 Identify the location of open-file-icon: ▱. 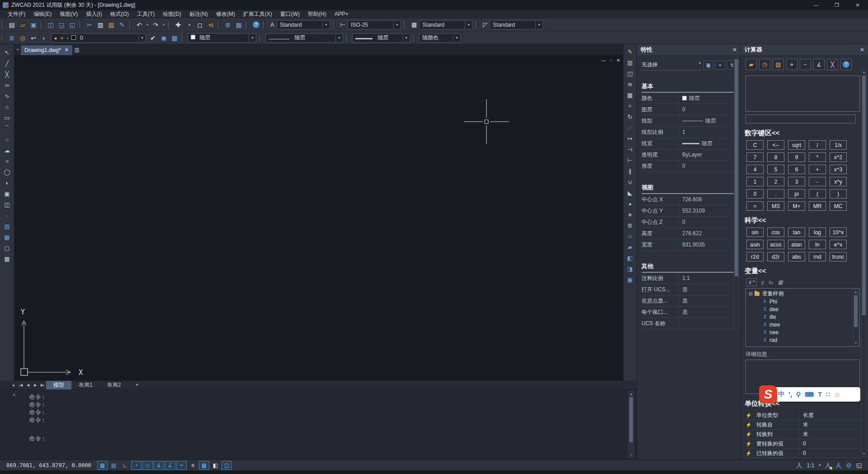
(23, 25).